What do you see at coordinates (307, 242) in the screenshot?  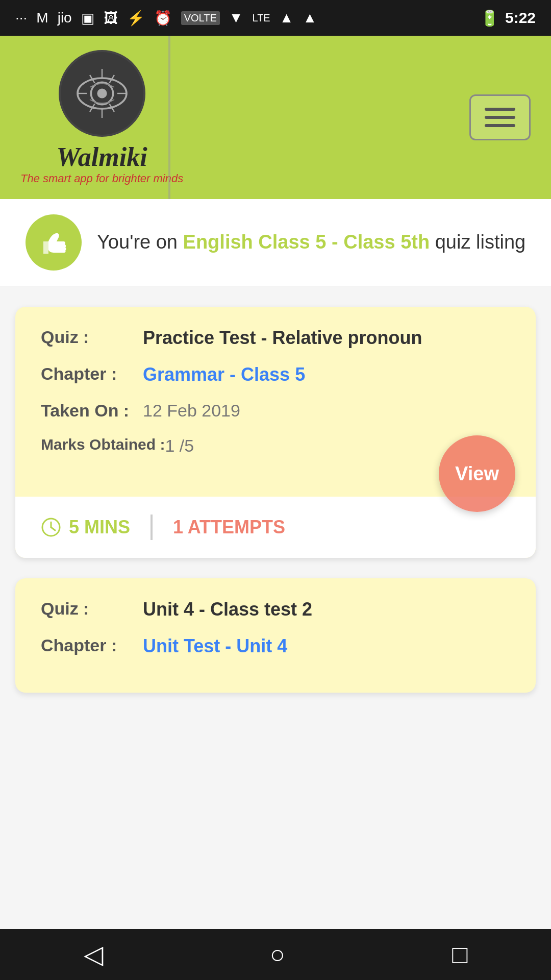 I see `breadcrumb-highlight: English Class 5 - Class 5th` at bounding box center [307, 242].